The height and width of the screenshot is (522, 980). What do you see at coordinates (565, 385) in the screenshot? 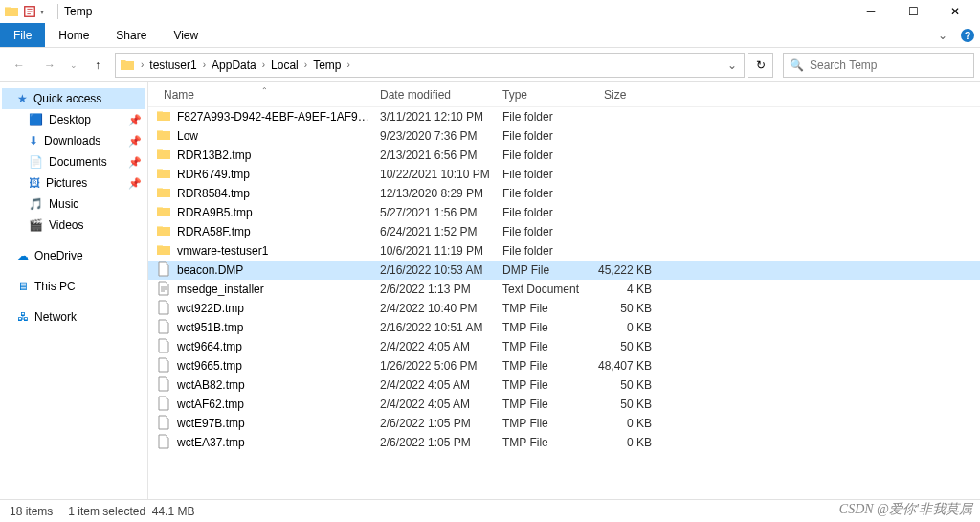
I see `file-row: wctAB82.tmp2/4/2022 4:05 AMTMP File50 KB` at bounding box center [565, 385].